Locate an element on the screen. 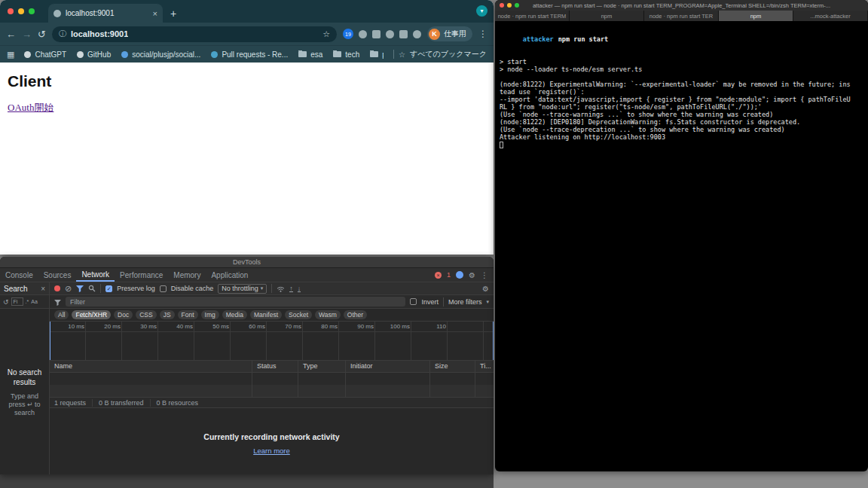 The image size is (868, 488). extension-badge-icon: 19 is located at coordinates (348, 34).